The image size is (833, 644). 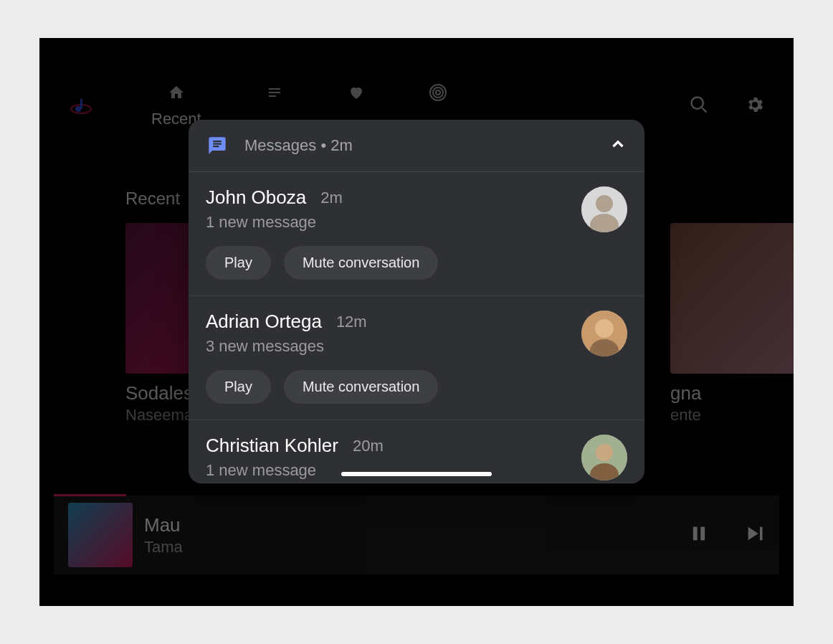 I want to click on notification-sender: John Oboza, so click(x=256, y=198).